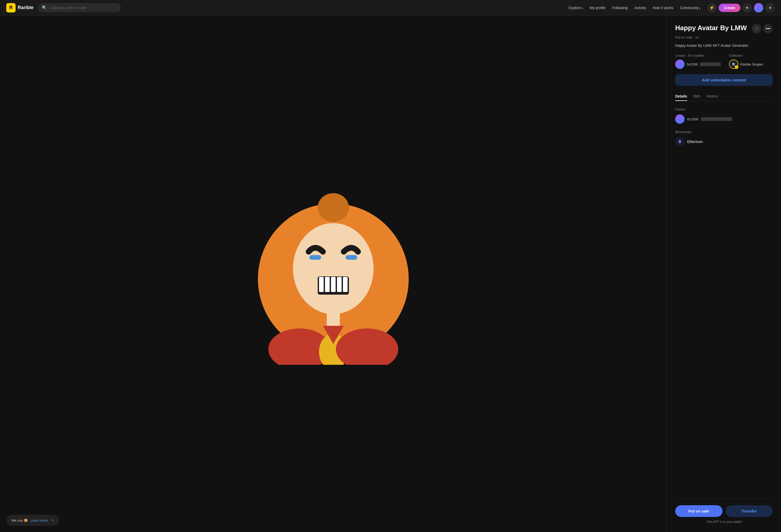  Describe the element at coordinates (697, 96) in the screenshot. I see `tab-bids: Bids` at that location.